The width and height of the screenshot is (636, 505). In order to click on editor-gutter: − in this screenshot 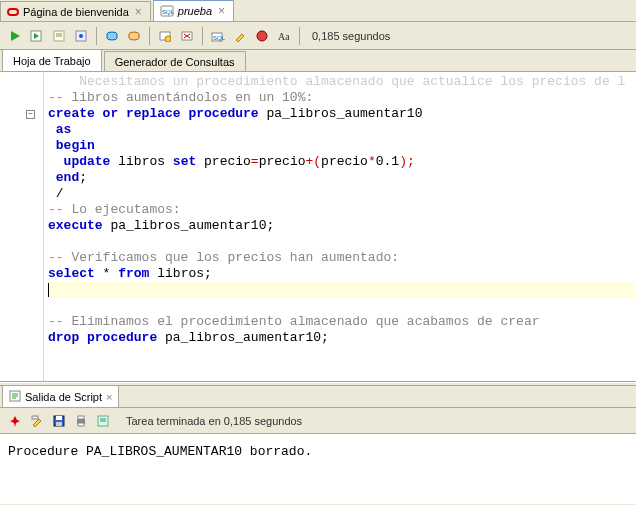, I will do `click(22, 226)`.